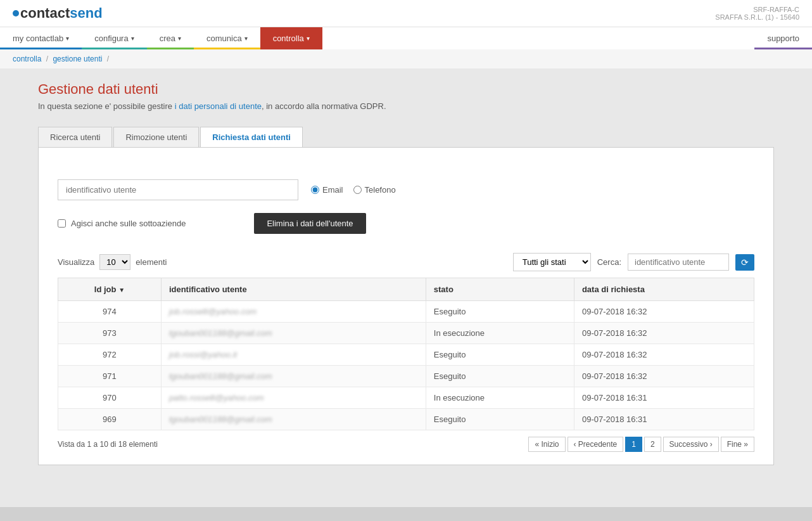  I want to click on cerca-label: Cerca:, so click(609, 262).